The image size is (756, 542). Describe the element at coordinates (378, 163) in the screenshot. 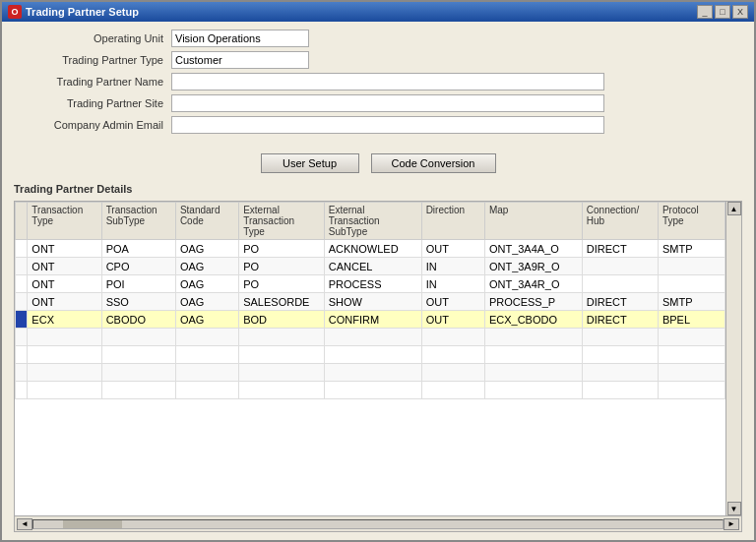

I see `action-buttons: User Setup Code Conversion` at that location.